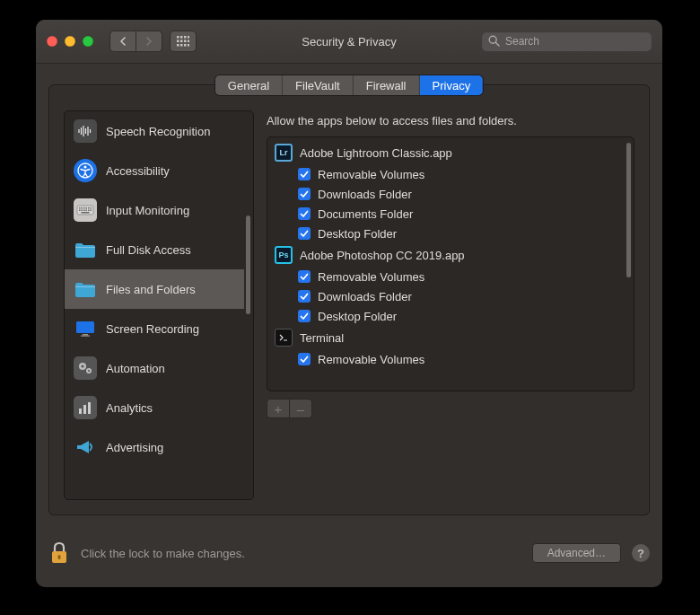 Image resolution: width=700 pixels, height=615 pixels. Describe the element at coordinates (154, 408) in the screenshot. I see `sidebar-item-analytics: Analytics` at that location.